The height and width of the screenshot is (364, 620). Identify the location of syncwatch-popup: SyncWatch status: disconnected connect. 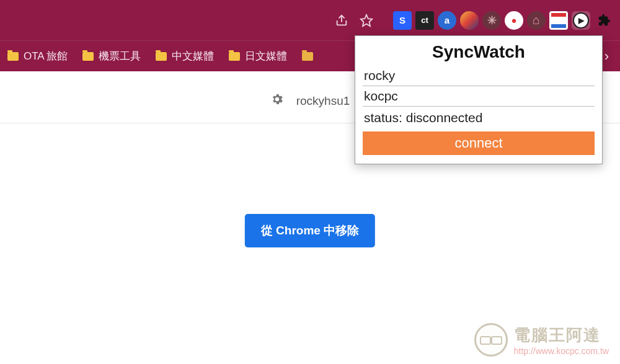
(479, 100).